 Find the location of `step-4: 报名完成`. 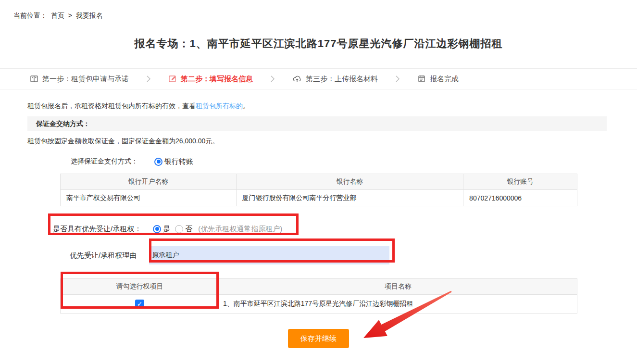

step-4: 报名完成 is located at coordinates (438, 79).